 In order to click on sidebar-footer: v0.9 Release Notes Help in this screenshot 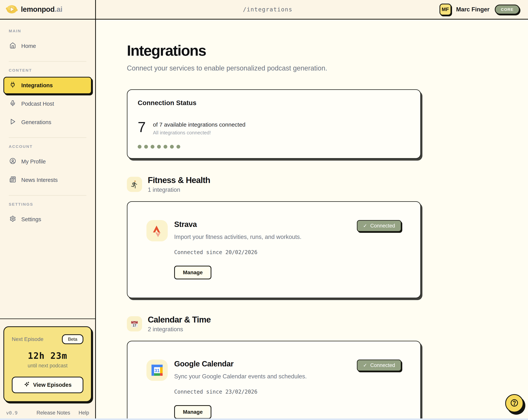, I will do `click(48, 413)`.